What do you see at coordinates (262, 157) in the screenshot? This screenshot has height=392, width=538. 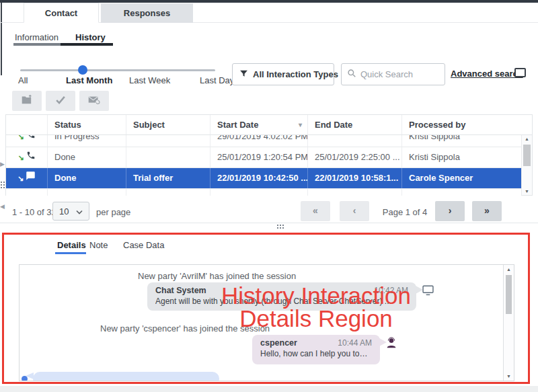 I see `cell-start-date: 25/01/2019 1:20:54 PM` at bounding box center [262, 157].